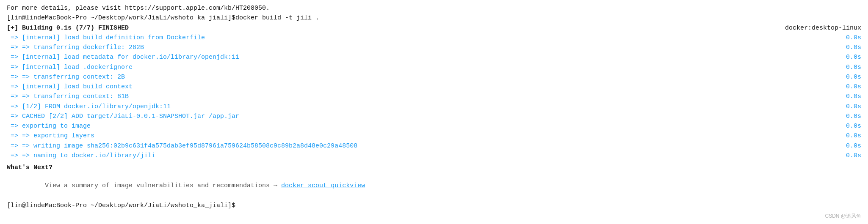 The height and width of the screenshot is (224, 868). I want to click on line-text: For more details, please visit https://s…, so click(417, 8).